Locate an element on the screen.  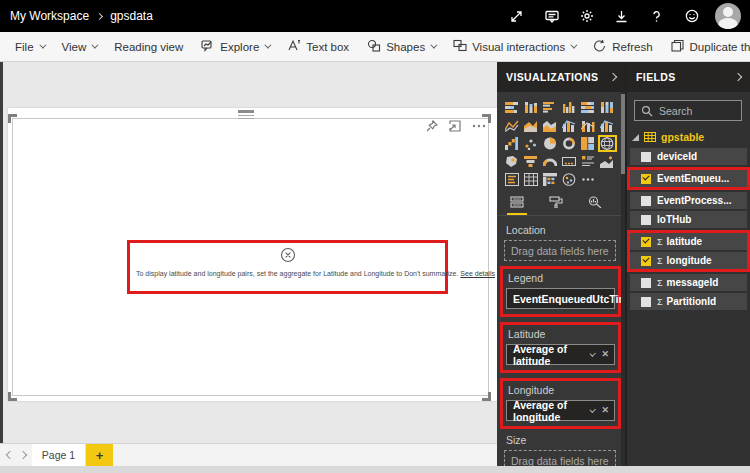
viz-type-matrix-icon is located at coordinates (550, 180).